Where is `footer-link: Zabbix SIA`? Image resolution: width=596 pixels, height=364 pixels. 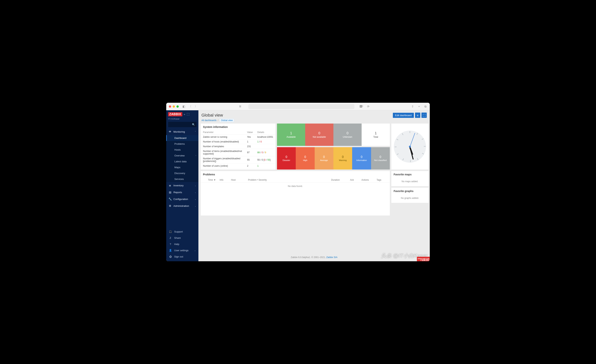 footer-link: Zabbix SIA is located at coordinates (332, 257).